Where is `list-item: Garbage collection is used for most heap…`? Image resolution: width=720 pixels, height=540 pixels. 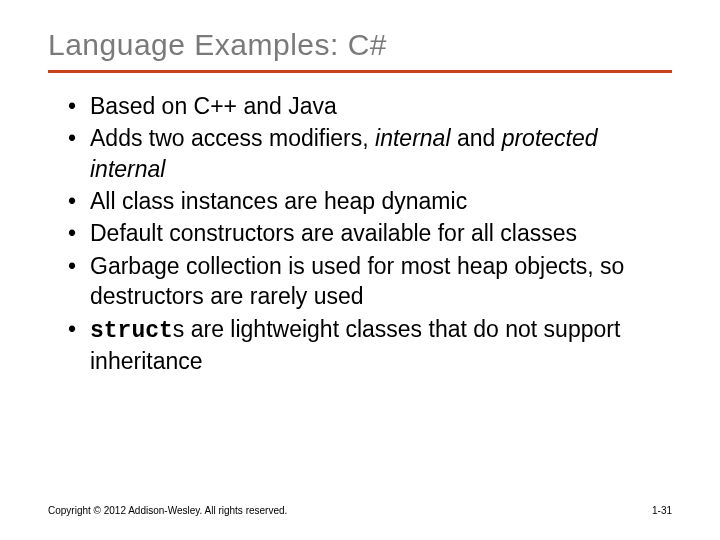
list-item: Garbage collection is used for most heap… is located at coordinates (370, 282).